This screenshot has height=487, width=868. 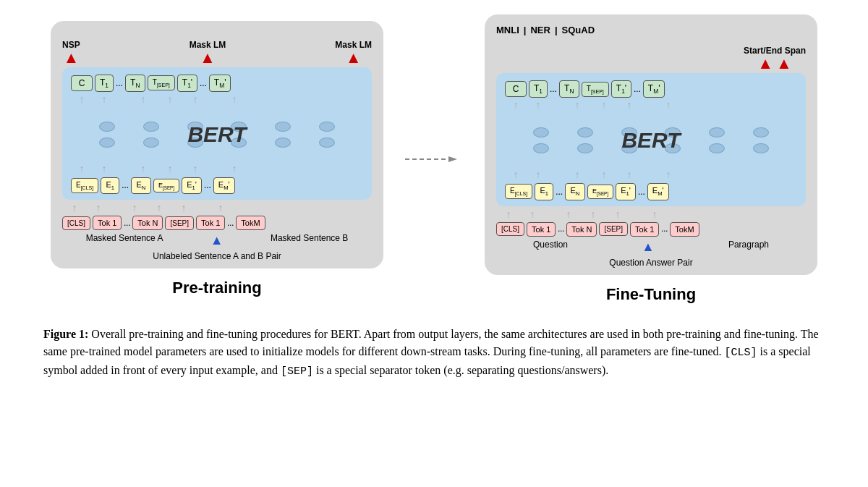 What do you see at coordinates (217, 223) in the screenshot?
I see `pt-raw-tokens: [CLS] Tok 1 ... Tok N [SEP] Tok 1 ... To…` at bounding box center [217, 223].